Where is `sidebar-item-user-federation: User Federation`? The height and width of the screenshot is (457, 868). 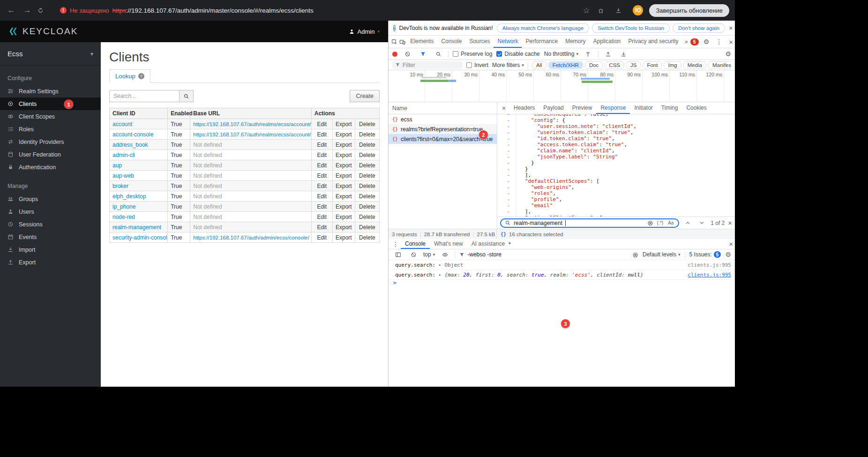 sidebar-item-user-federation: User Federation is located at coordinates (51, 155).